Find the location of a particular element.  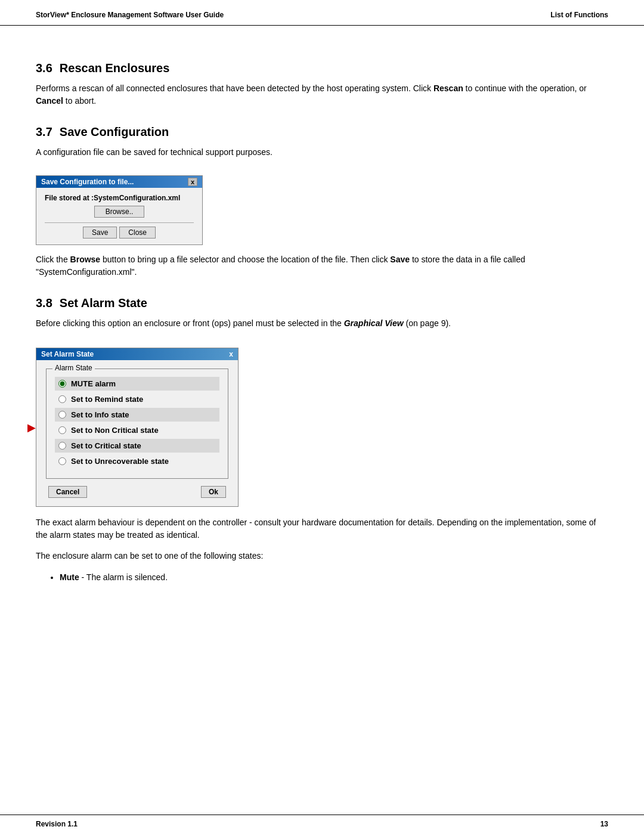

section-36-text1: Performs a rescan of all connected enclo… is located at coordinates (235, 88).